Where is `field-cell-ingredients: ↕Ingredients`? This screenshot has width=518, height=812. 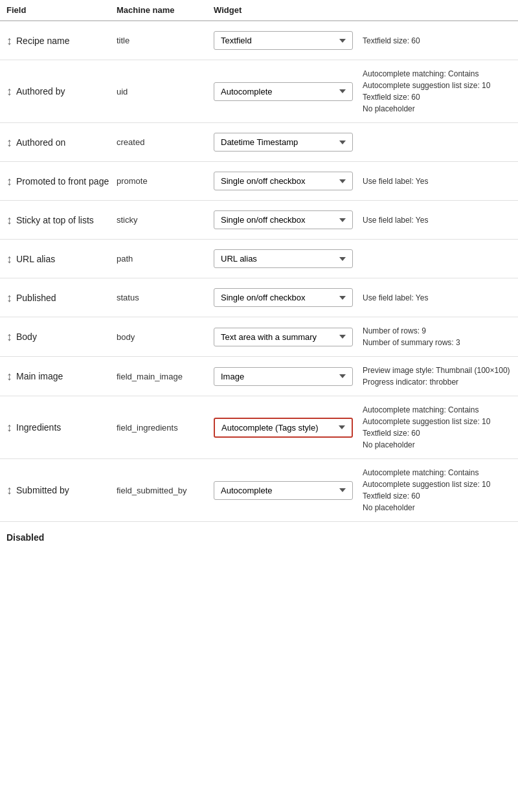 field-cell-ingredients: ↕Ingredients is located at coordinates (62, 427).